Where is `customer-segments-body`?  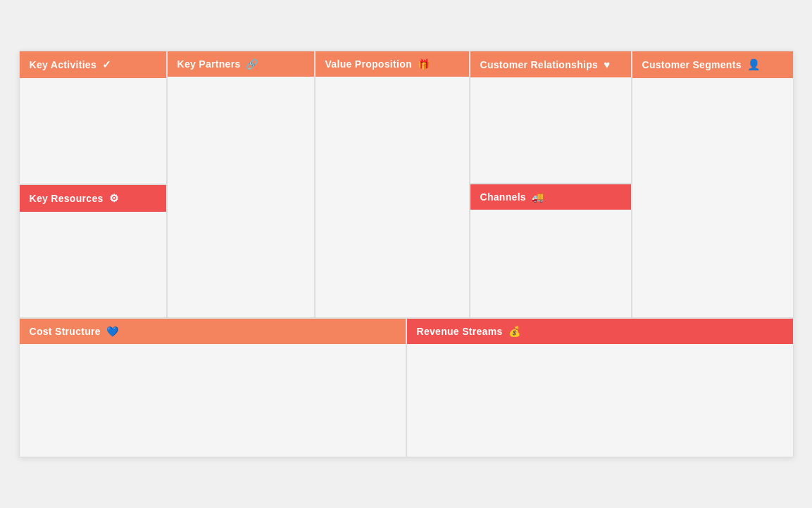
customer-segments-body is located at coordinates (713, 183).